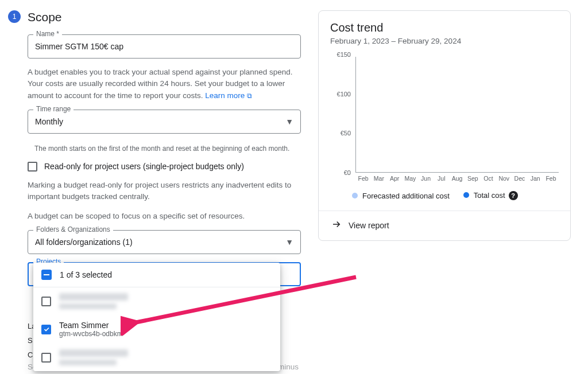 This screenshot has height=374, width=588. I want to click on name-label: Name *, so click(48, 34).